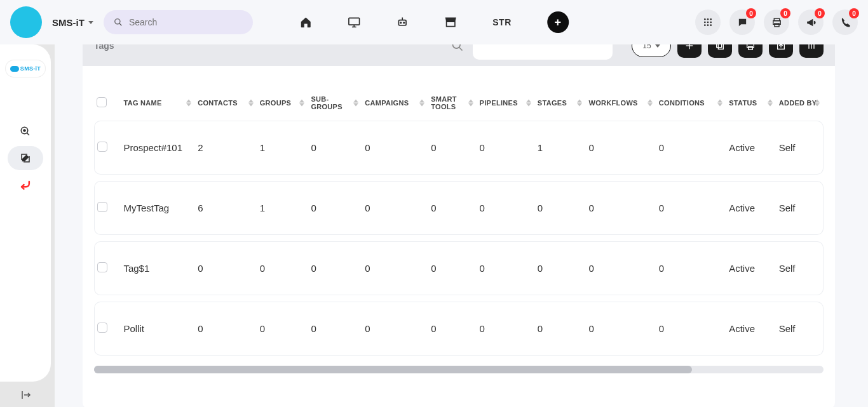 This screenshot has height=407, width=868. Describe the element at coordinates (459, 147) in the screenshot. I see `table-row: Prospect#101210000100ActiveSelf` at that location.